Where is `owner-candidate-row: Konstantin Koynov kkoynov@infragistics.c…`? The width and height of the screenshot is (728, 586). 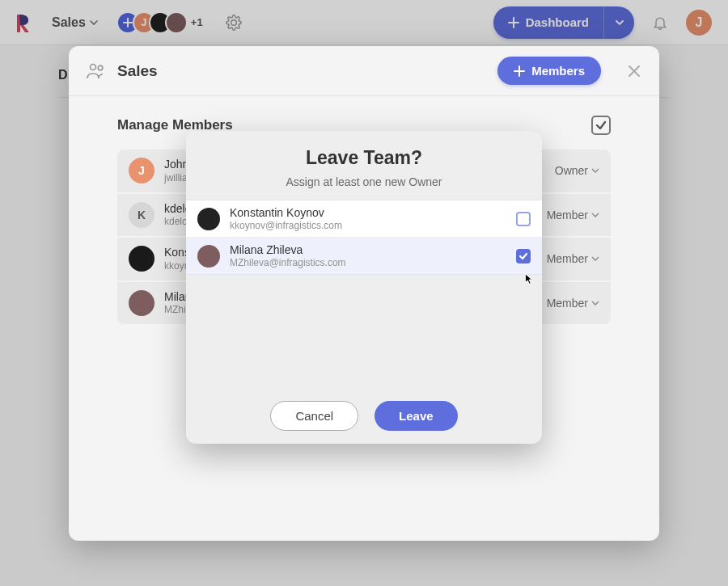 owner-candidate-row: Konstantin Koynov kkoynov@infragistics.c… is located at coordinates (364, 219).